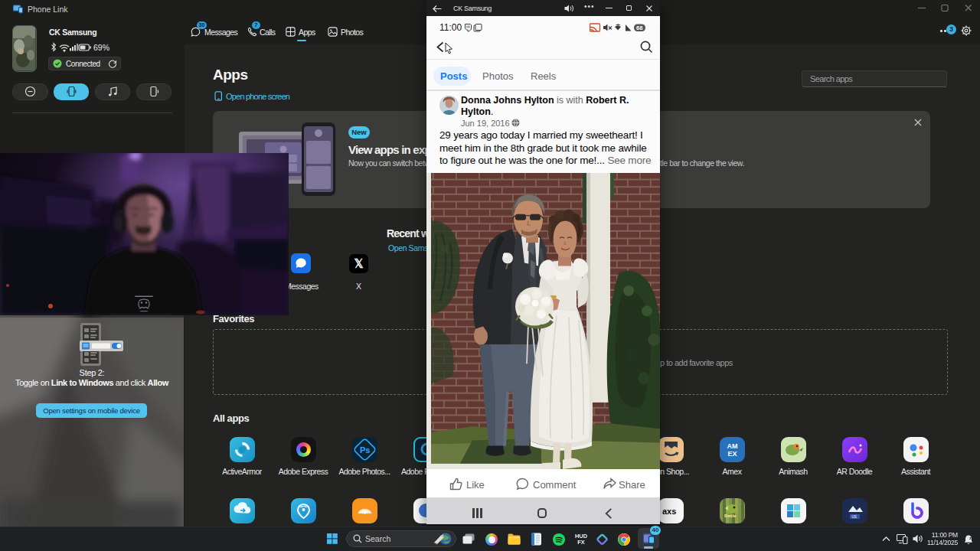  I want to click on svg-text: Ps, so click(364, 450).